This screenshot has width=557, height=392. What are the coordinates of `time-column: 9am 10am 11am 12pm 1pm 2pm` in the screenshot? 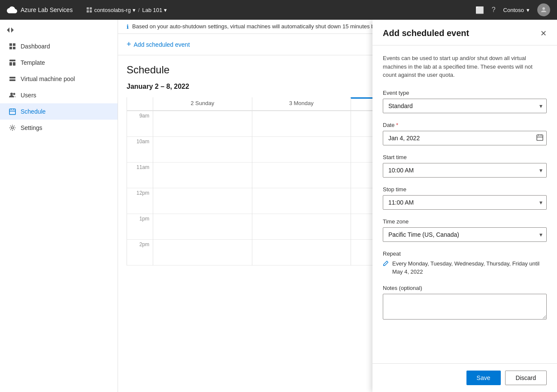 It's located at (140, 188).